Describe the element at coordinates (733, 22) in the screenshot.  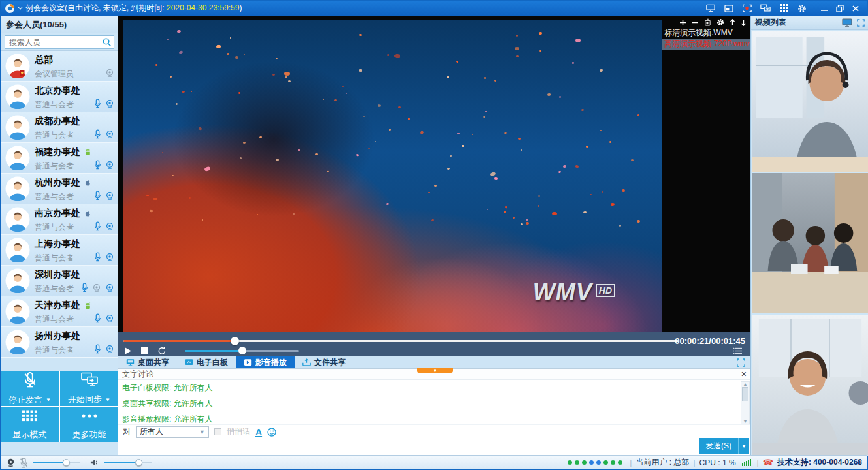
I see `move-up-icon` at that location.